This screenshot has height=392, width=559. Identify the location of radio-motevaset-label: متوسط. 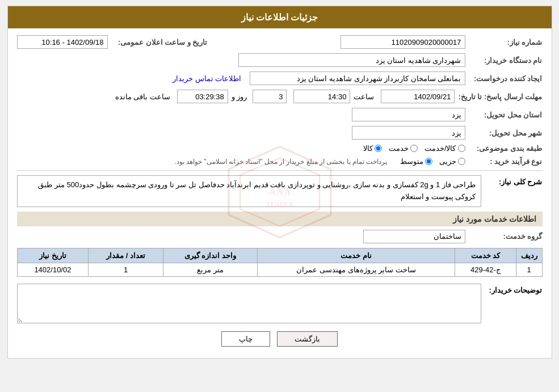
(412, 161).